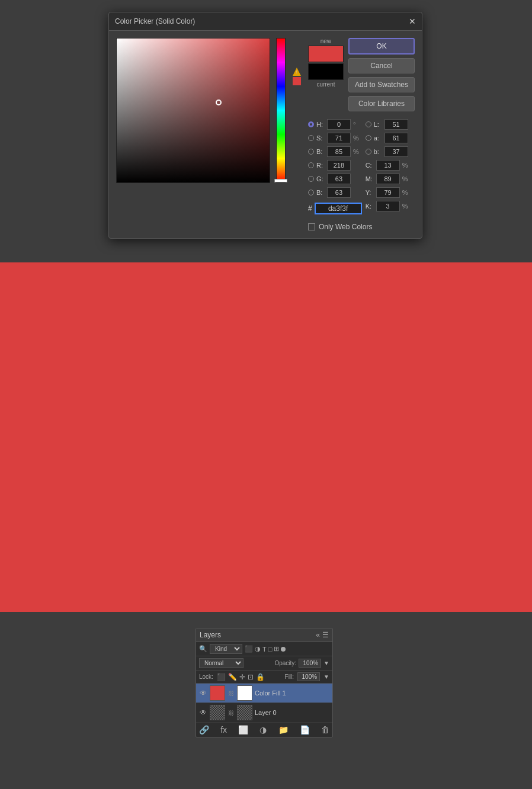 The width and height of the screenshot is (532, 789). Describe the element at coordinates (325, 730) in the screenshot. I see `delete-layer-icon: 🗑` at that location.